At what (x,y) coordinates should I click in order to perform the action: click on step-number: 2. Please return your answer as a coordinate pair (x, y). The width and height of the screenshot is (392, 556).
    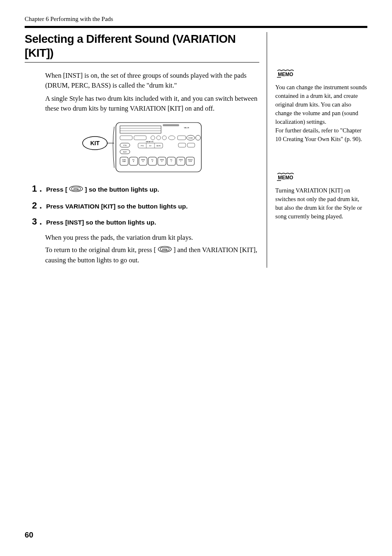
    Looking at the image, I should click on (31, 206).